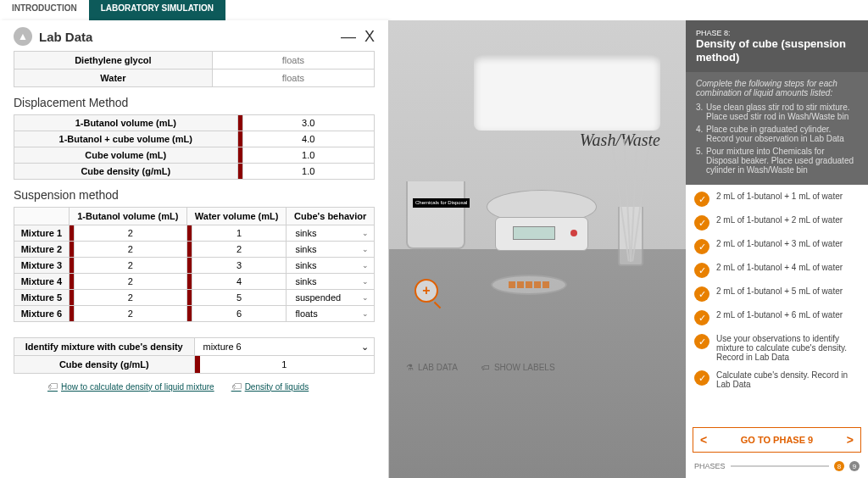  Describe the element at coordinates (194, 195) in the screenshot. I see `suspension-title: Suspension method` at that location.